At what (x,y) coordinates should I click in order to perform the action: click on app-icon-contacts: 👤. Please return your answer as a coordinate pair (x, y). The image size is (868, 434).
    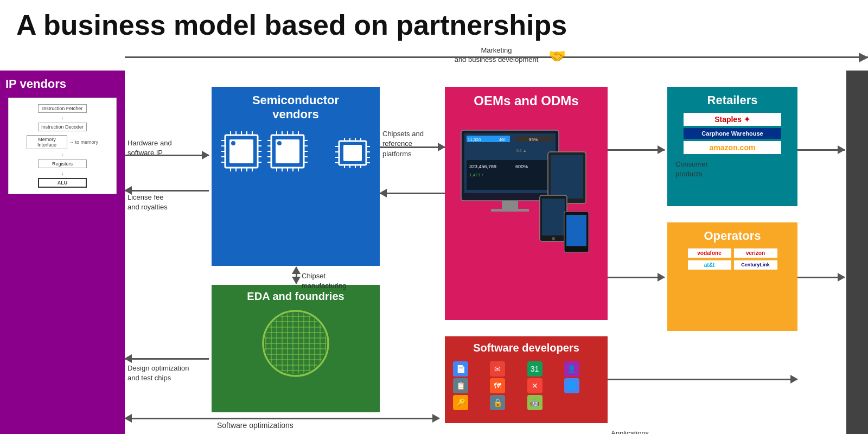
    Looking at the image, I should click on (572, 369).